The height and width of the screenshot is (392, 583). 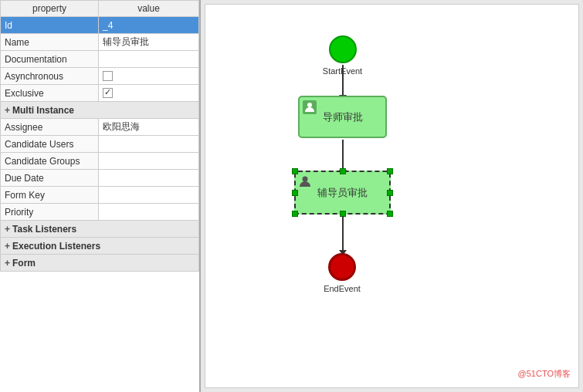 I want to click on task2-user-icon, so click(x=305, y=182).